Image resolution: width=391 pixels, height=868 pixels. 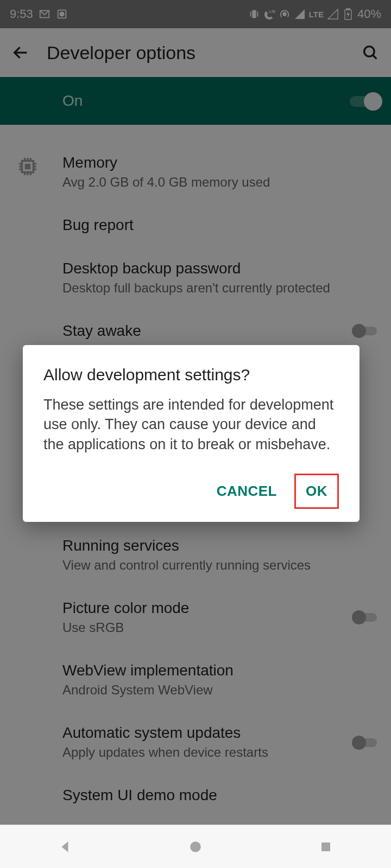 What do you see at coordinates (317, 492) in the screenshot?
I see `ok-highlight: OK` at bounding box center [317, 492].